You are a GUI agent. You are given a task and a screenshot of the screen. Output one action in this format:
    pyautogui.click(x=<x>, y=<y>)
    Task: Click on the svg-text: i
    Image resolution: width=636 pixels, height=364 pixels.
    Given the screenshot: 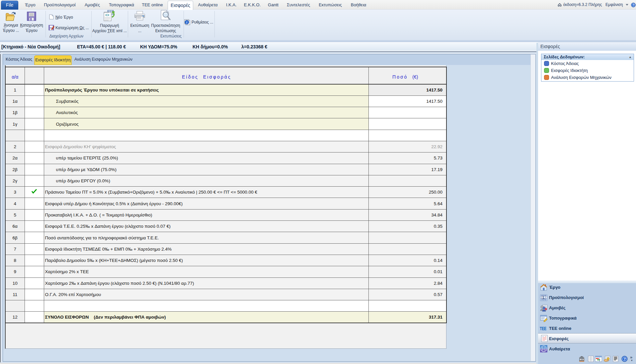 What is the action you would take?
    pyautogui.click(x=187, y=23)
    